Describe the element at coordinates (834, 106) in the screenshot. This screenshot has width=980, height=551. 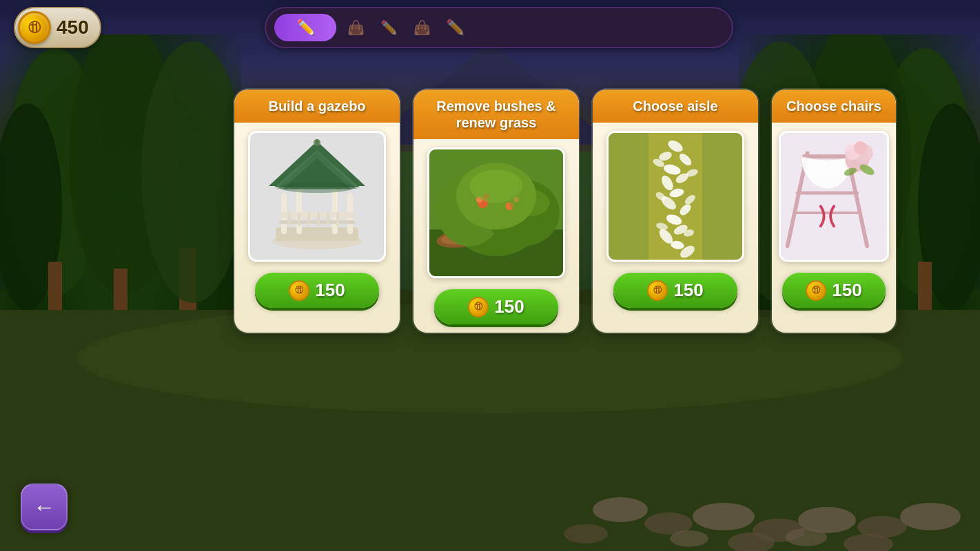
I see `card-chairs-header: Choose chairs` at that location.